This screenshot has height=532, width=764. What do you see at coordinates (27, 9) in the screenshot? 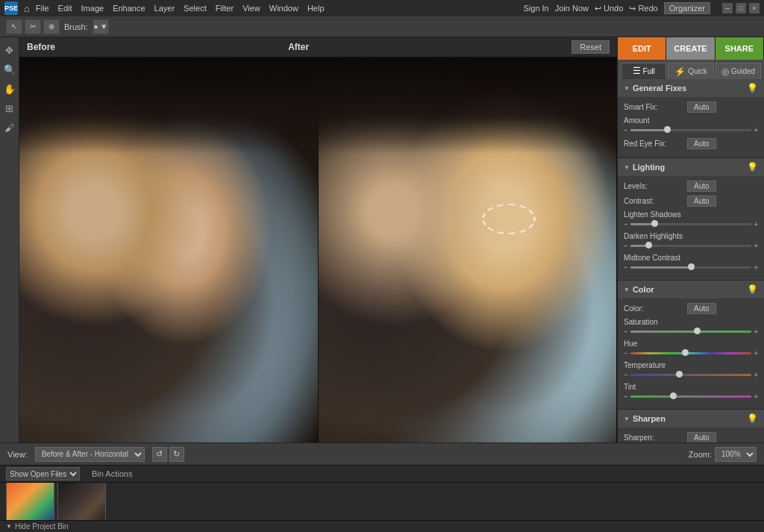
I see `home-icon: ⌂` at bounding box center [27, 9].